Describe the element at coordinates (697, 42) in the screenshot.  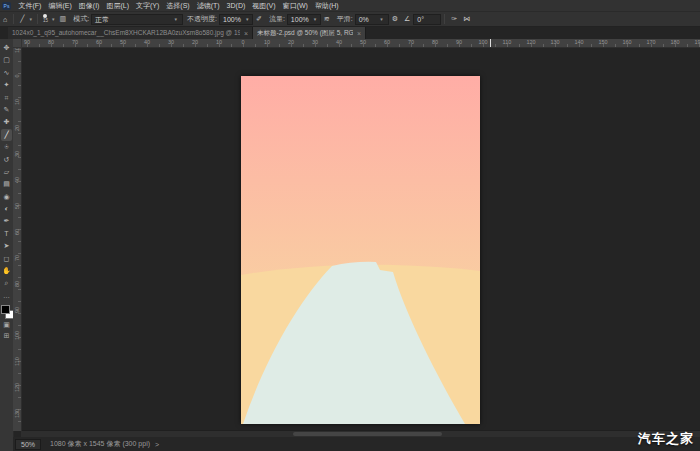
I see `ruler-label: 190` at that location.